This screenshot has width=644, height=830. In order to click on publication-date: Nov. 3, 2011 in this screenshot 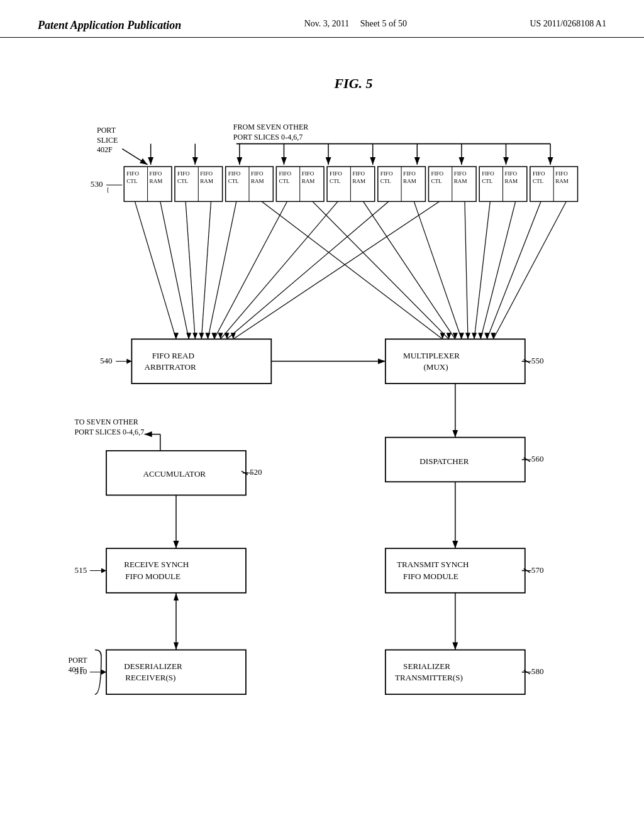, I will do `click(327, 24)`.